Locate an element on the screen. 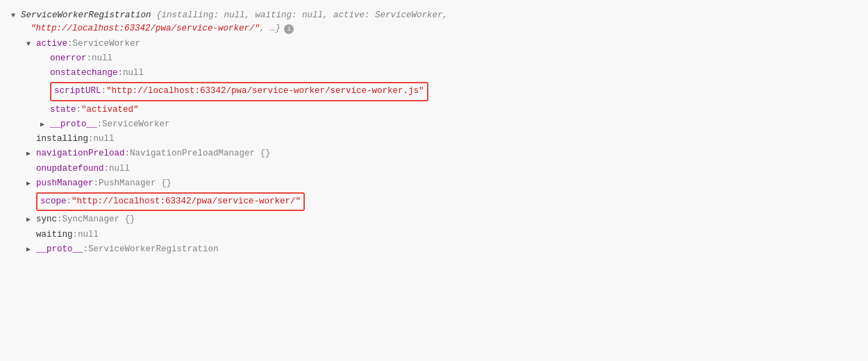 The width and height of the screenshot is (868, 361). onerror-value: null is located at coordinates (102, 58).